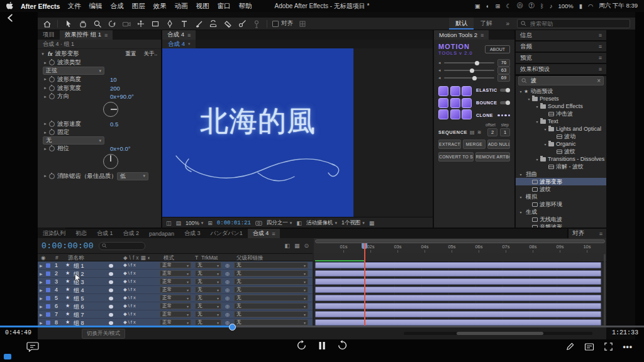 Image resolution: width=644 pixels, height=362 pixels. Describe the element at coordinates (462, 24) in the screenshot. I see `workspace-tab: 默认` at that location.